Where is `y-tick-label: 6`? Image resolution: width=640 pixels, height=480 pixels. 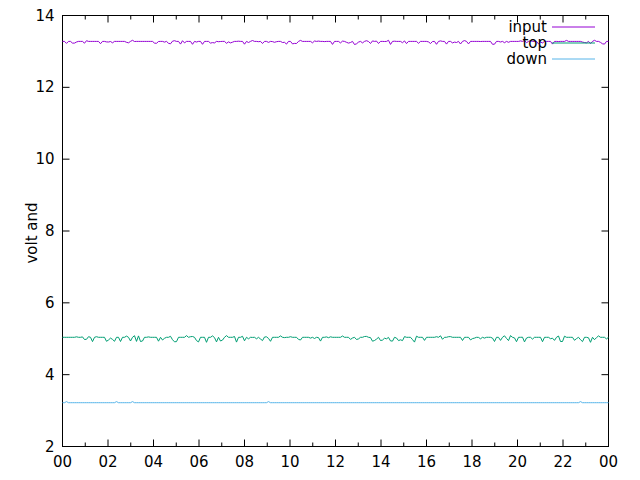 y-tick-label: 6 is located at coordinates (50, 303).